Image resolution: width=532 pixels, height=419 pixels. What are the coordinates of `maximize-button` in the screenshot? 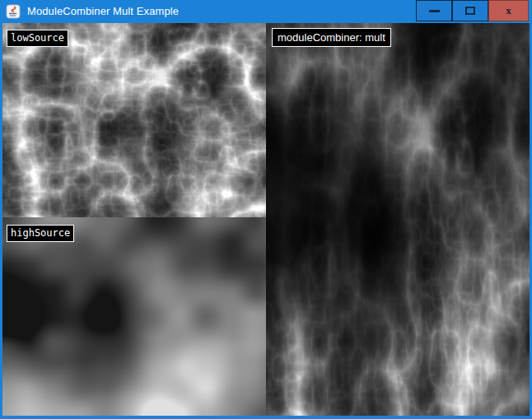 It's located at (470, 11).